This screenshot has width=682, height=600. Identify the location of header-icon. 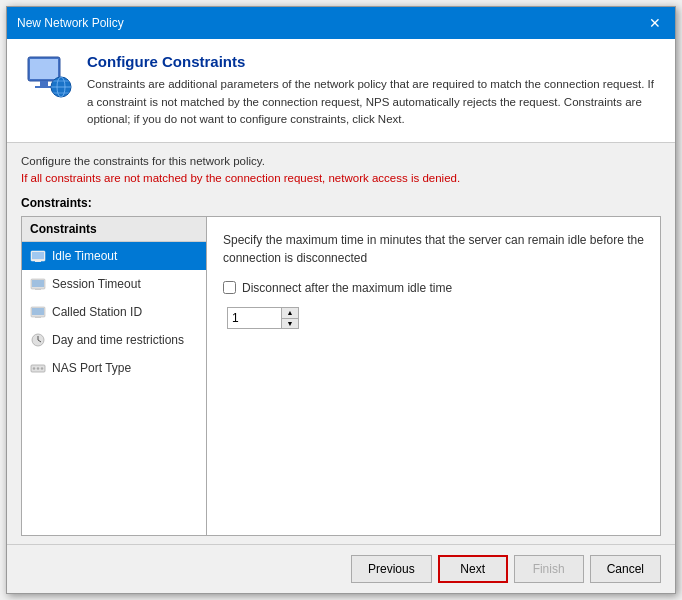
(48, 76).